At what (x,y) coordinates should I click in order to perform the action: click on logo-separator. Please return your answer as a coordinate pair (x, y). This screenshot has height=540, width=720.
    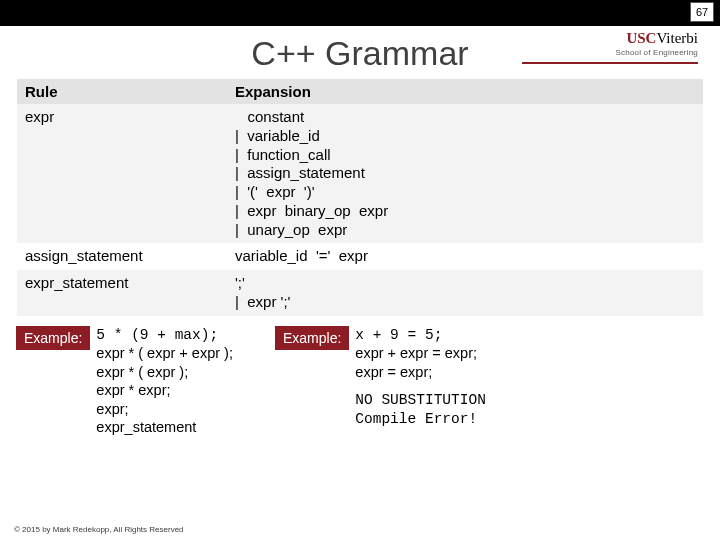
    Looking at the image, I should click on (610, 63).